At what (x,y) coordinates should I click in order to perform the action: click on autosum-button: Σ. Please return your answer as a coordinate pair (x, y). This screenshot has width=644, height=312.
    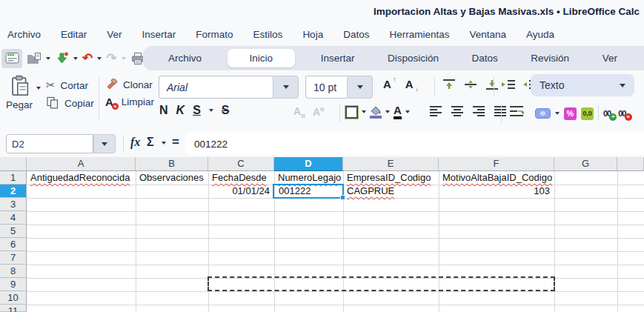
    Looking at the image, I should click on (150, 142).